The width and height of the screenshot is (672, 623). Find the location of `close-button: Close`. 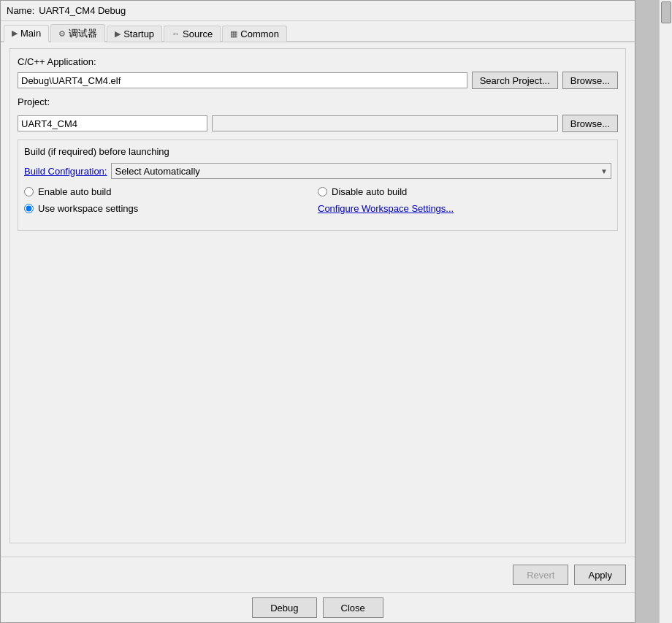

close-button: Close is located at coordinates (354, 608).